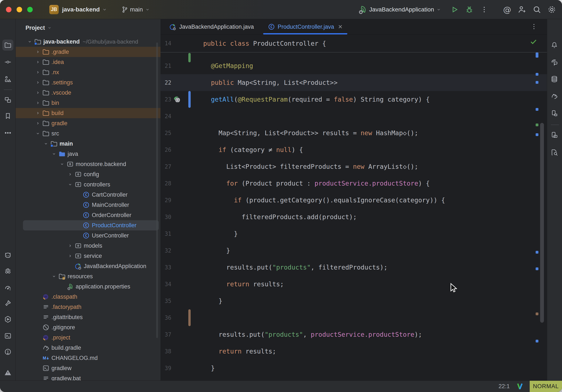 The height and width of the screenshot is (392, 562). What do you see at coordinates (88, 195) in the screenshot?
I see `tree-item-cartcontroller: CCartController` at bounding box center [88, 195].